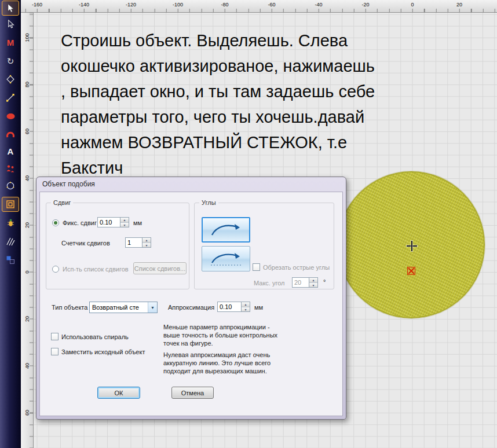 The height and width of the screenshot is (448, 497). What do you see at coordinates (27, 85) in the screenshot?
I see `ruler-label: 80` at bounding box center [27, 85].